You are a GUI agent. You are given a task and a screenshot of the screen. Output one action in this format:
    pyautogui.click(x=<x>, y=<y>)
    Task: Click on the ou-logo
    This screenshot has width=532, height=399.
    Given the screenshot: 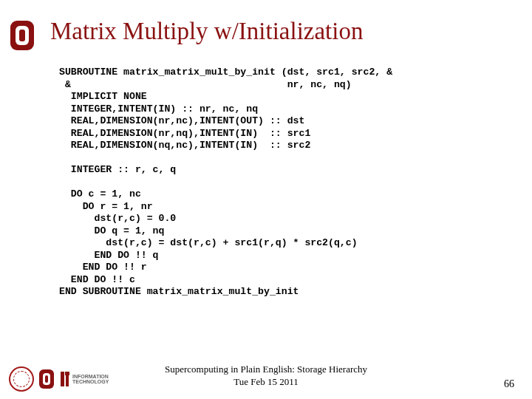 What is the action you would take?
    pyautogui.click(x=22, y=35)
    